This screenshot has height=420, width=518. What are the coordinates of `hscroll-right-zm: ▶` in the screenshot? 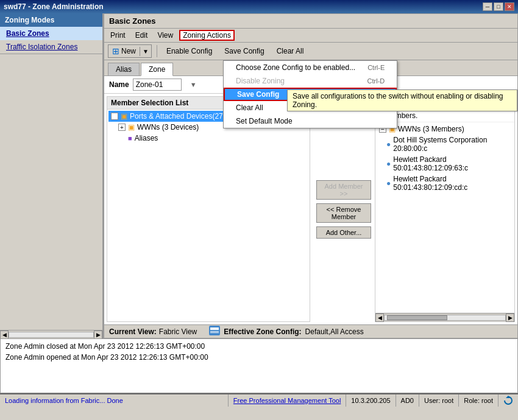 It's located at (510, 318).